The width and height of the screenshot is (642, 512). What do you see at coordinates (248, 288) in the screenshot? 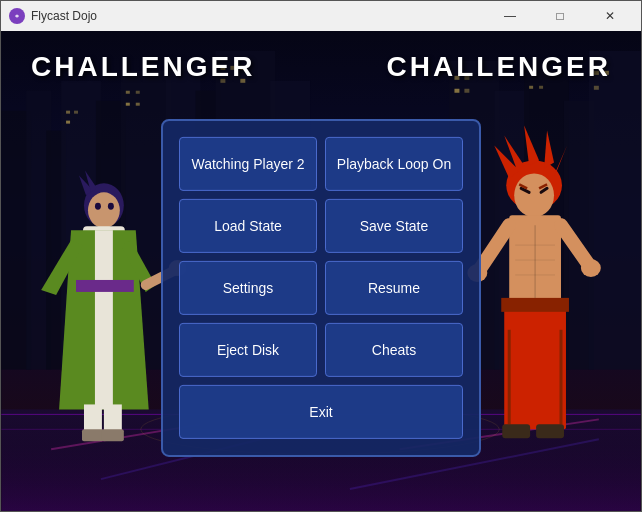
I see `settings-button: Settings` at bounding box center [248, 288].